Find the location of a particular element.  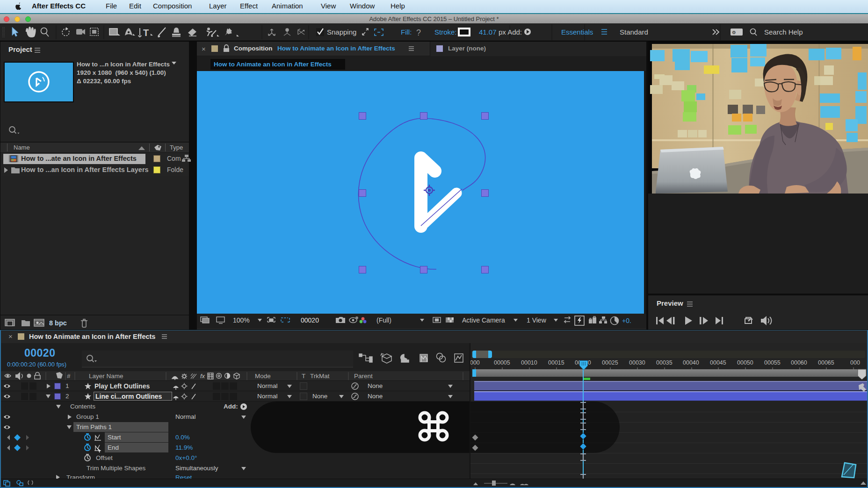

svg-text: Search Help is located at coordinates (784, 32).